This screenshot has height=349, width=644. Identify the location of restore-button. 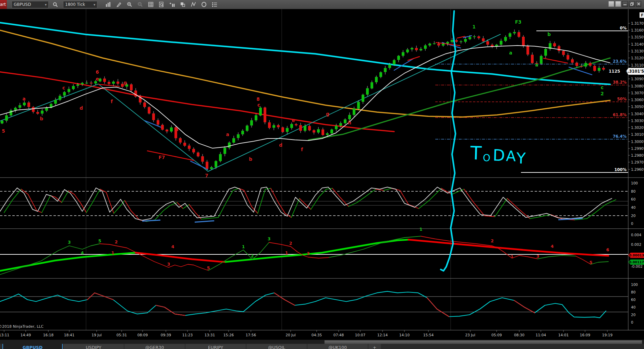
(632, 4).